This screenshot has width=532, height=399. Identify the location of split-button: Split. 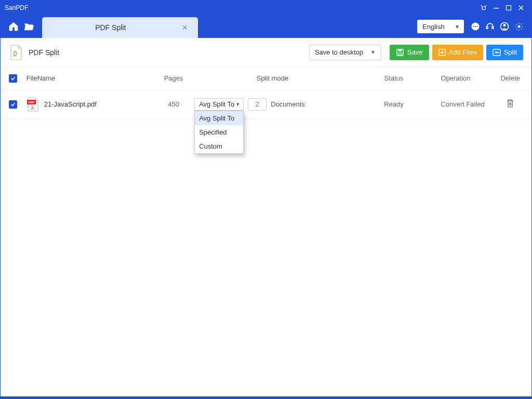
(505, 52).